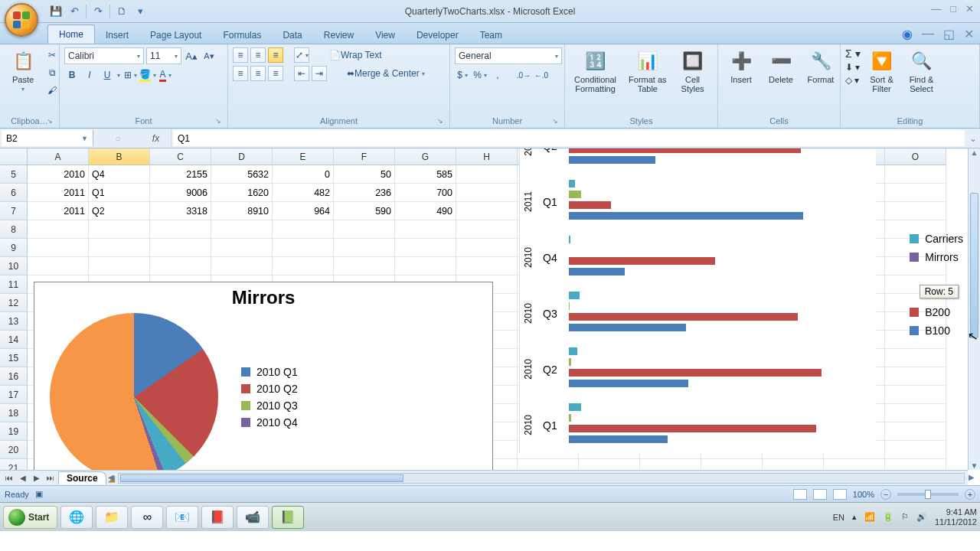 Image resolution: width=980 pixels, height=551 pixels. Describe the element at coordinates (58, 174) in the screenshot. I see `cell: 2010` at that location.